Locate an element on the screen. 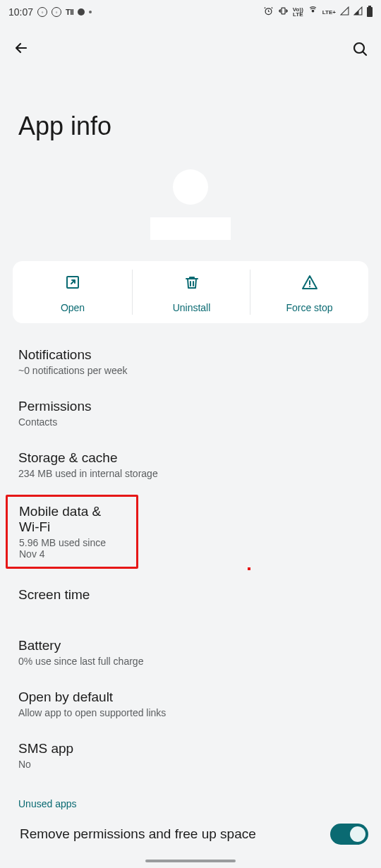 The height and width of the screenshot is (868, 381). back-icon is located at coordinates (21, 50).